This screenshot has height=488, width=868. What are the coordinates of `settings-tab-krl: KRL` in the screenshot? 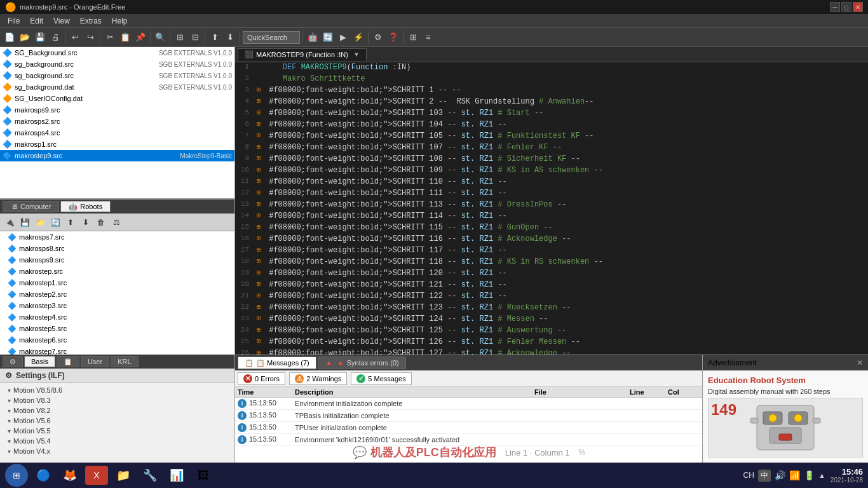 It's located at (125, 362).